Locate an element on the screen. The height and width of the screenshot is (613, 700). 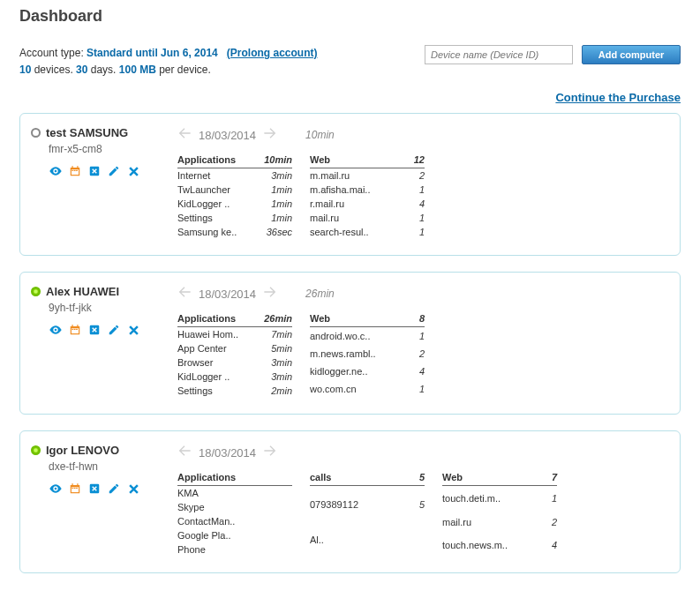
table-row: m.news.rambl.. 2 is located at coordinates (367, 354).